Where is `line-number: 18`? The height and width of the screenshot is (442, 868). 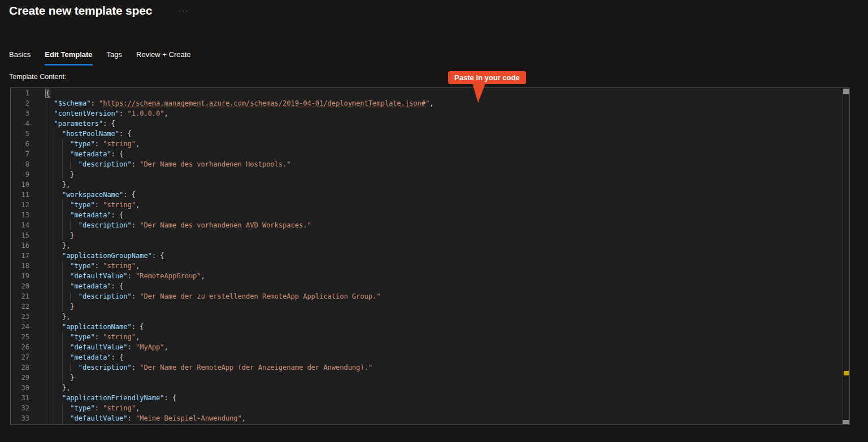
line-number: 18 is located at coordinates (20, 266).